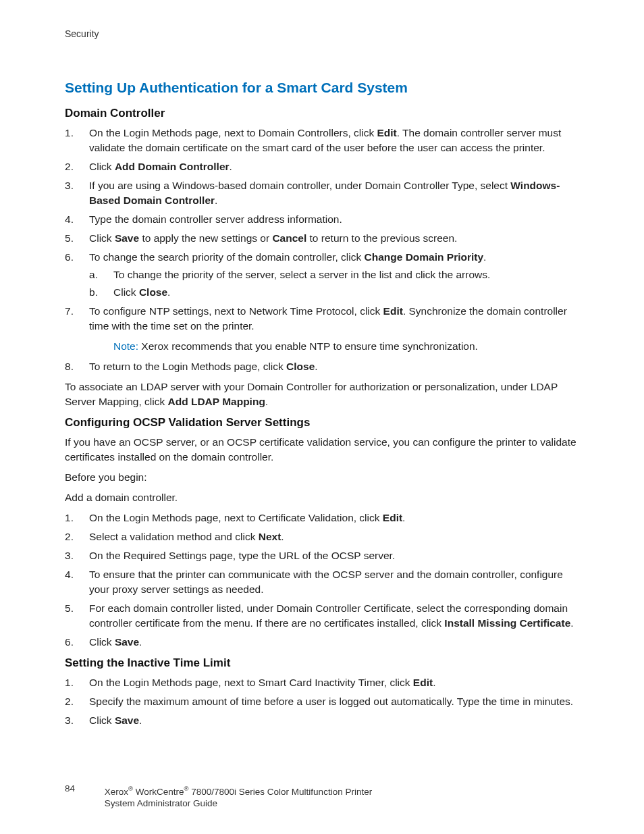 Image resolution: width=644 pixels, height=834 pixels. I want to click on list-item: Select a validation method and click Nex…, so click(322, 537).